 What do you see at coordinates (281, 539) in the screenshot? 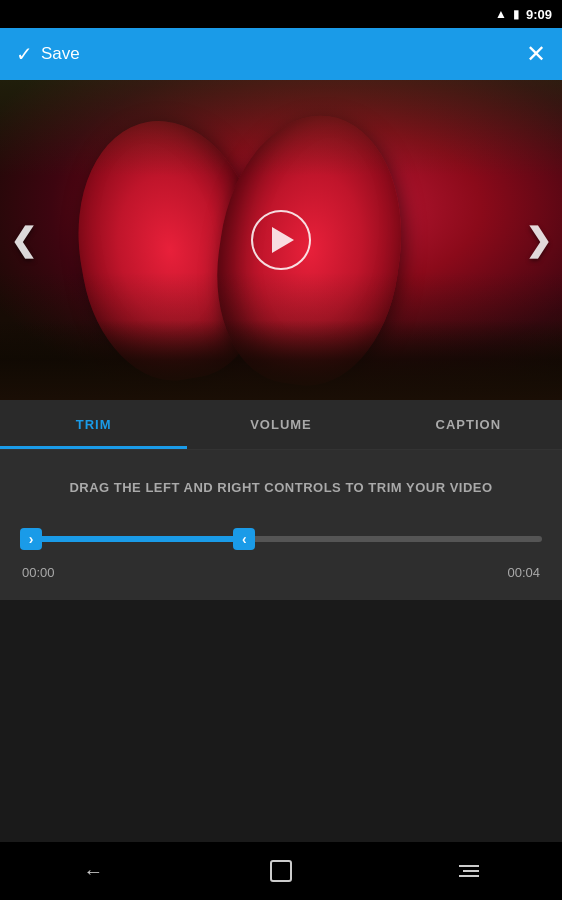
I see `trim-slider: › ‹` at bounding box center [281, 539].